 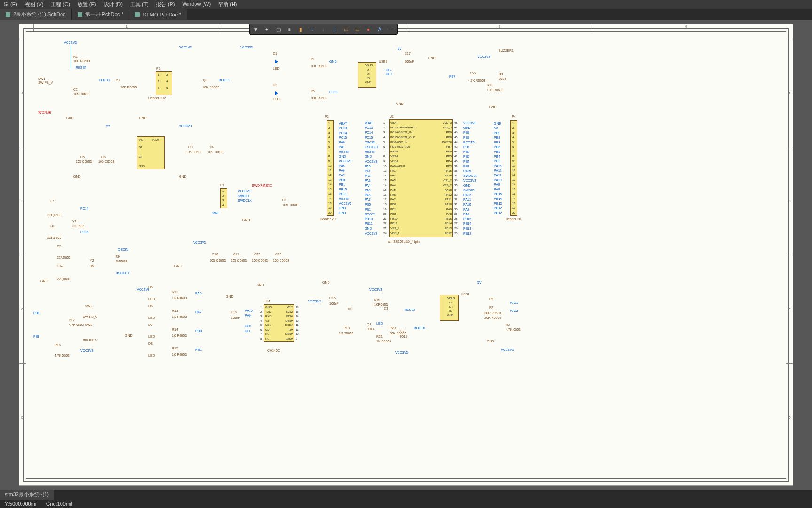 What do you see at coordinates (59, 246) in the screenshot?
I see `ref-c9: C9` at bounding box center [59, 246].